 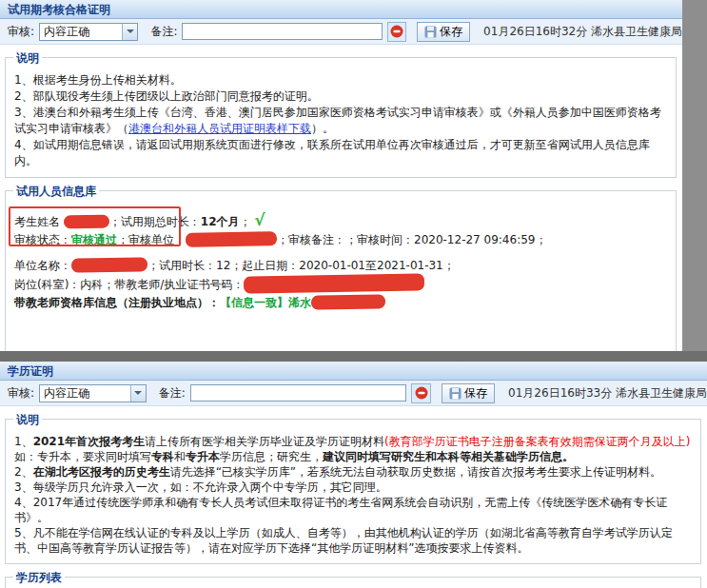 What do you see at coordinates (265, 441) in the screenshot?
I see `note-text: 请上传所有医学相关学历毕业证及学历证明材料` at bounding box center [265, 441].